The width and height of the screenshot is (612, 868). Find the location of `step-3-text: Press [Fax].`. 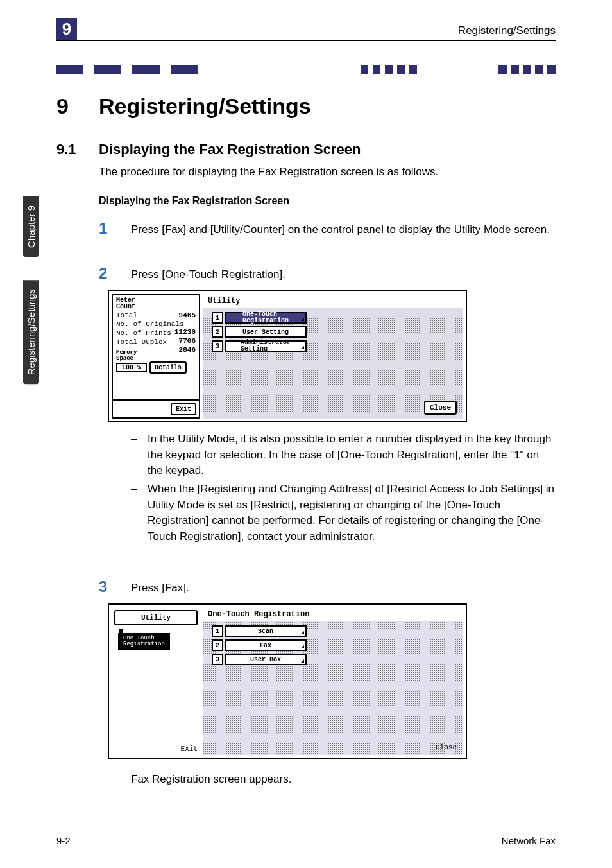

step-3-text: Press [Fax]. is located at coordinates (343, 588).